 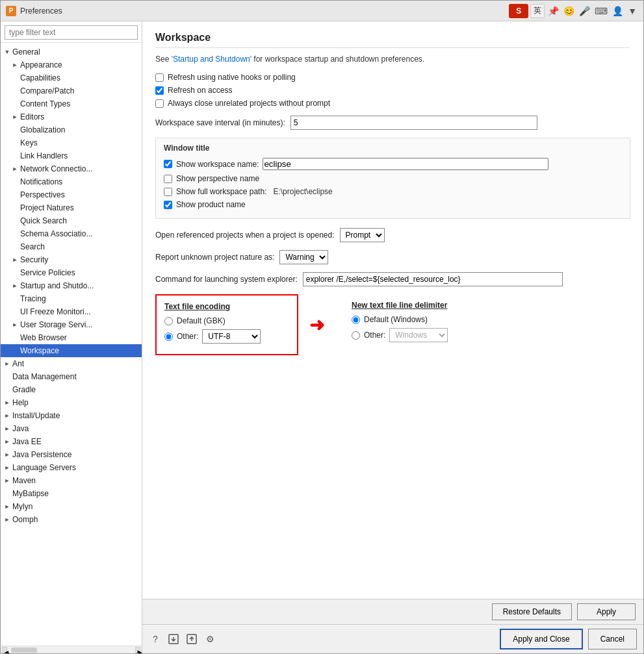 What do you see at coordinates (71, 234) in the screenshot?
I see `sidebar-item-schema: Schema Associatio...` at bounding box center [71, 234].